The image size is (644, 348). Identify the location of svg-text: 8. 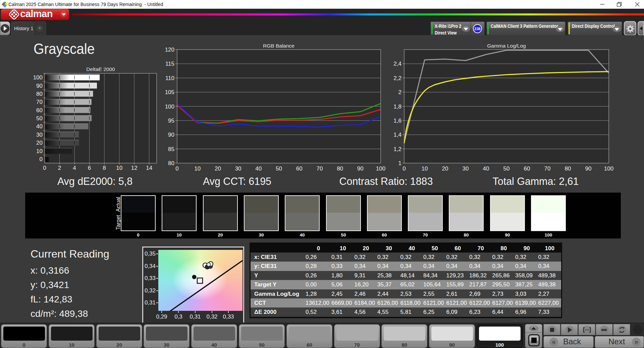
(104, 168).